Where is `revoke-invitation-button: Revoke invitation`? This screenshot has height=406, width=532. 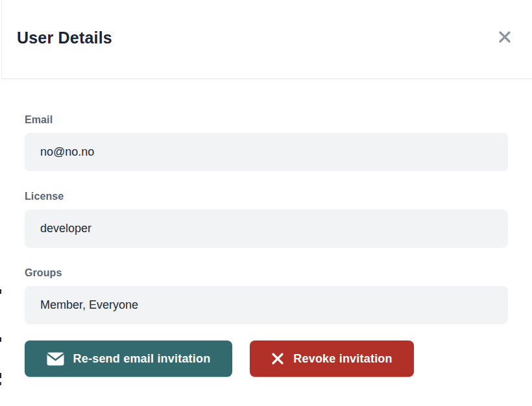
revoke-invitation-button: Revoke invitation is located at coordinates (332, 359).